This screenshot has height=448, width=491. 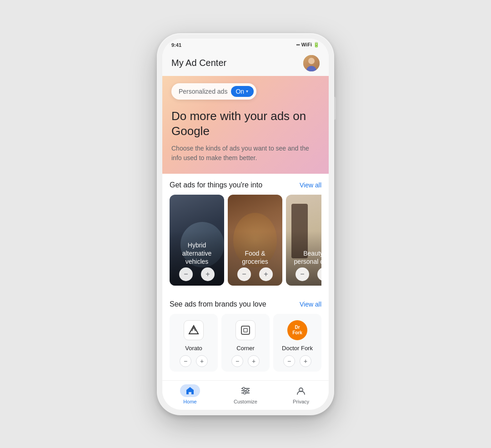 What do you see at coordinates (194, 348) in the screenshot?
I see `vorato-name: Vorato` at bounding box center [194, 348].